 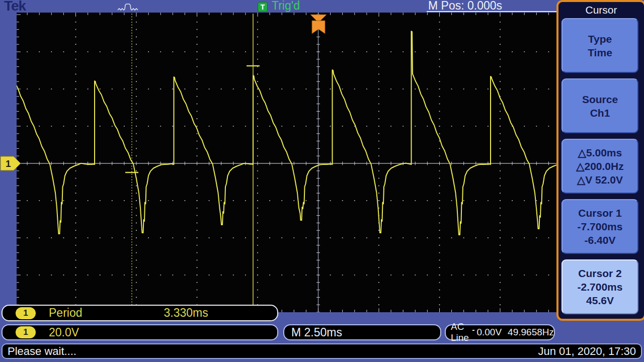 I want to click on menu-button-line: Type, so click(x=600, y=39).